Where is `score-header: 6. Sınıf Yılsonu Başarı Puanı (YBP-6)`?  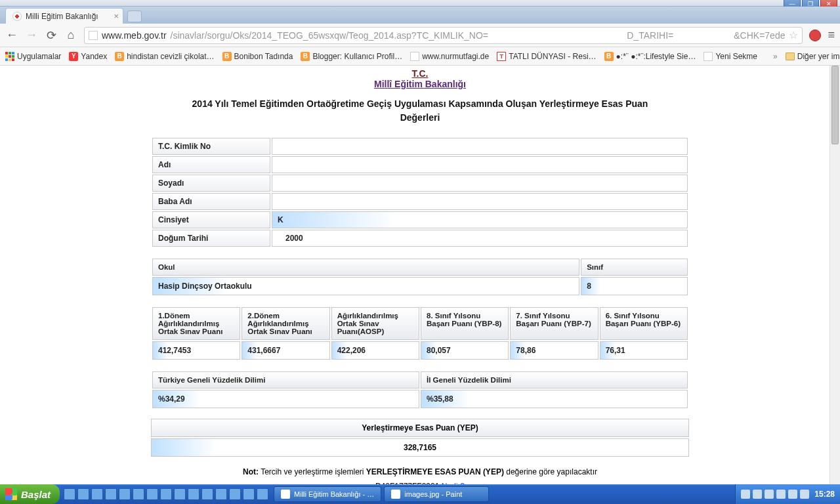
score-header: 6. Sınıf Yılsonu Başarı Puanı (YBP-6) is located at coordinates (644, 324).